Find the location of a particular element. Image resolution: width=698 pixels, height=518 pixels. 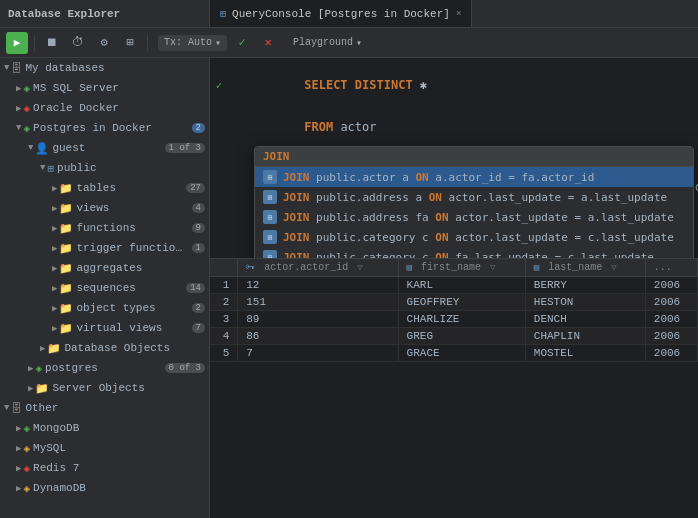

tx-auto-dropdown: Tx: Auto ▾ is located at coordinates (192, 43).